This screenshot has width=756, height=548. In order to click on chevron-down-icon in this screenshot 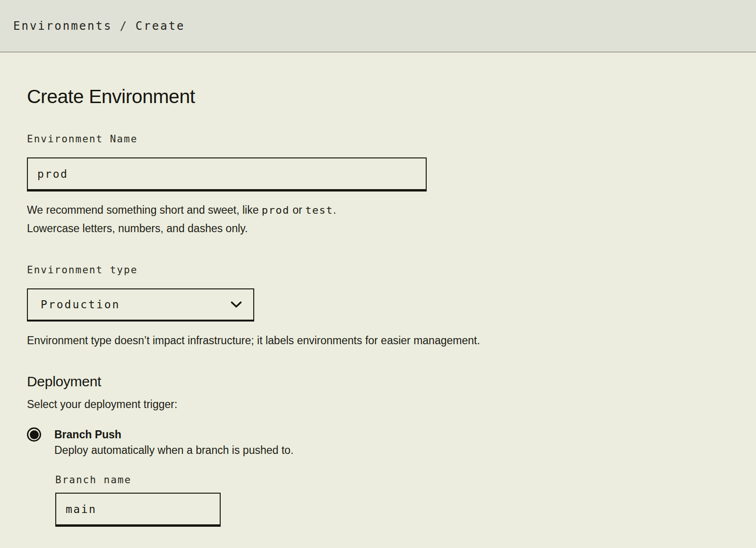, I will do `click(236, 304)`.